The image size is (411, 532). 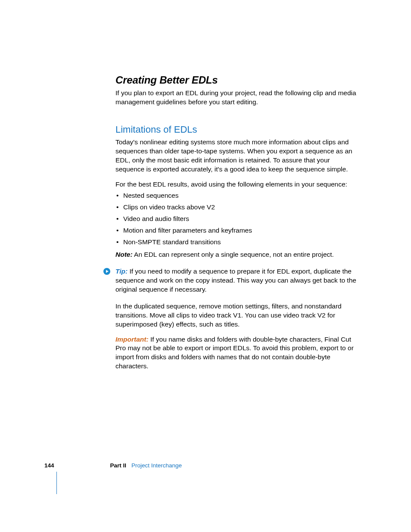 I want to click on important-label: Important:, so click(x=132, y=339).